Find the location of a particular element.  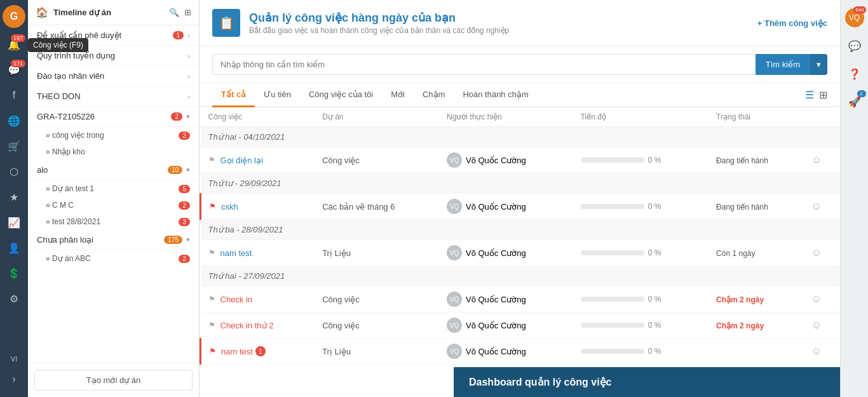

network-icon: ⬡ is located at coordinates (14, 172).